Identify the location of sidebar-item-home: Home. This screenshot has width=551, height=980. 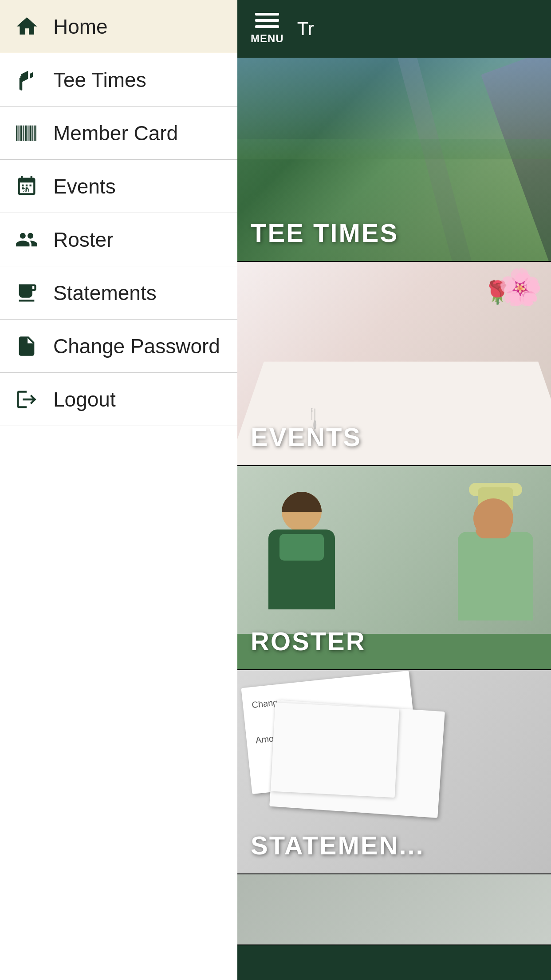
(119, 27).